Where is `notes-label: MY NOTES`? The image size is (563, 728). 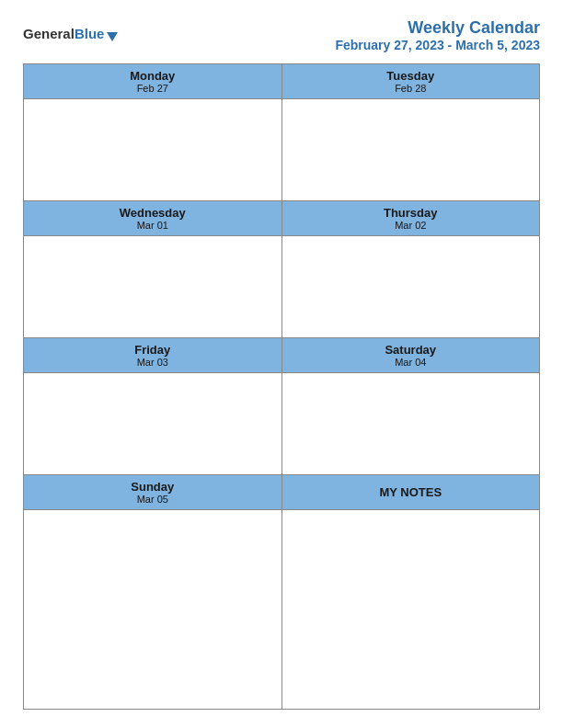 notes-label: MY NOTES is located at coordinates (410, 493).